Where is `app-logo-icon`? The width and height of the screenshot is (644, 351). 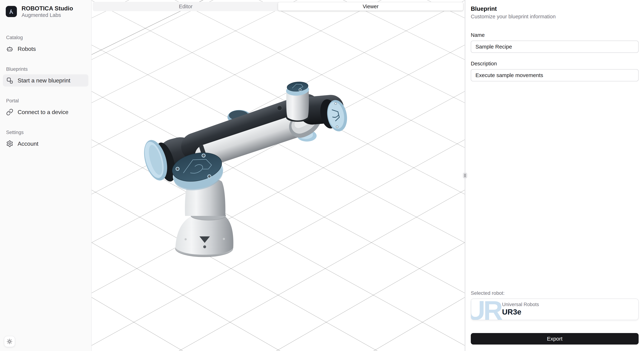 app-logo-icon is located at coordinates (12, 12).